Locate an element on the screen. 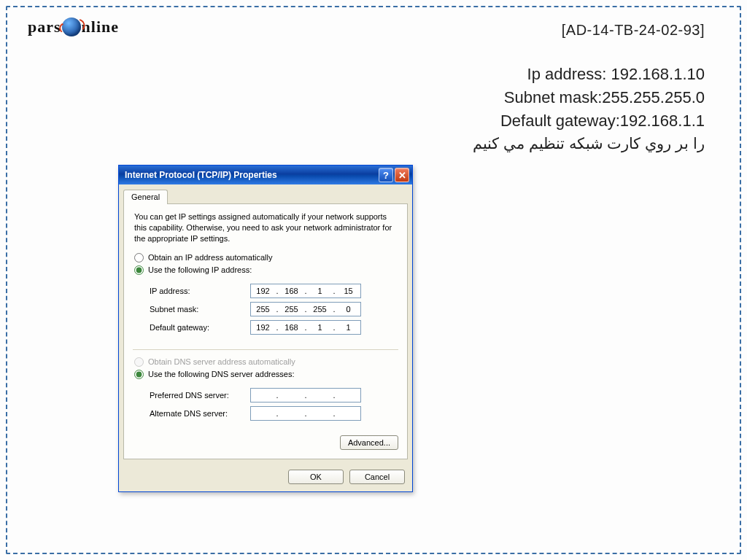 This screenshot has height=560, width=747. dns-fields: Preferred DNS server: . . . Alternate DN… is located at coordinates (266, 405).